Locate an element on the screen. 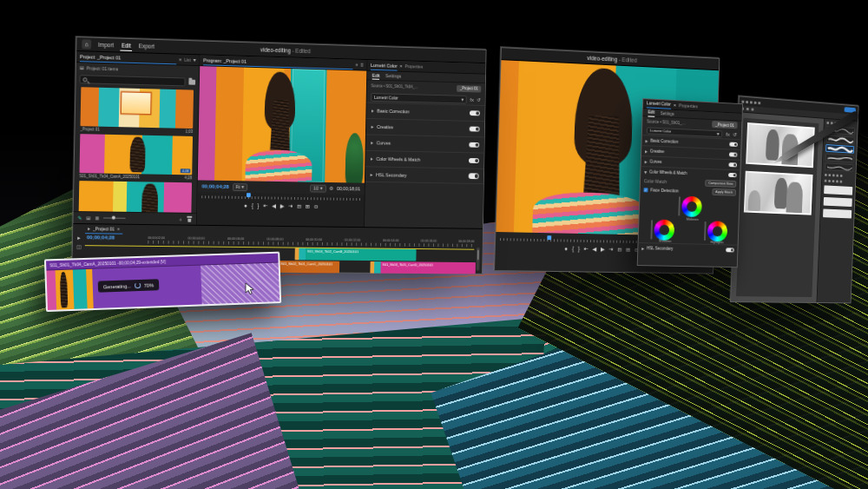  list-item: 1;18 S01_Sh04_Tk02_CamB_20250101 1;18 is located at coordinates (135, 196).